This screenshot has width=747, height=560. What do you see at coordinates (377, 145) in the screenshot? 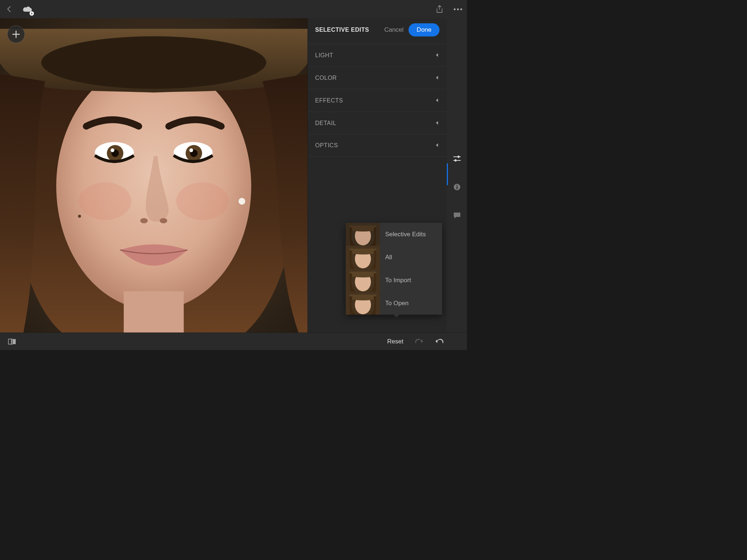
I see `section-optics: OPTICS` at bounding box center [377, 145].